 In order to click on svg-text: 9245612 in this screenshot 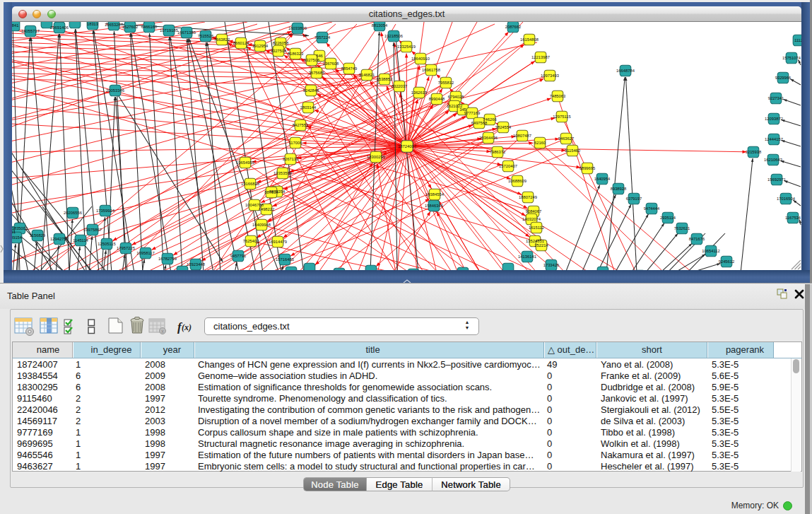, I will do `click(726, 262)`.